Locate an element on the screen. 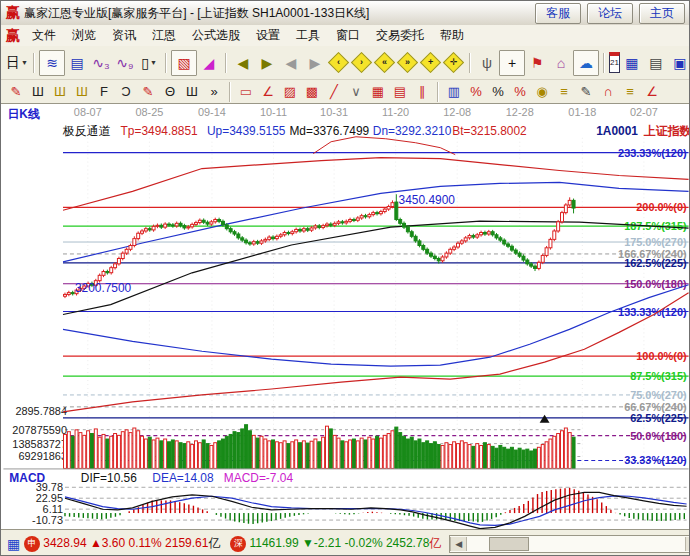 This screenshot has height=556, width=690. f-comb-icon: F is located at coordinates (104, 92).